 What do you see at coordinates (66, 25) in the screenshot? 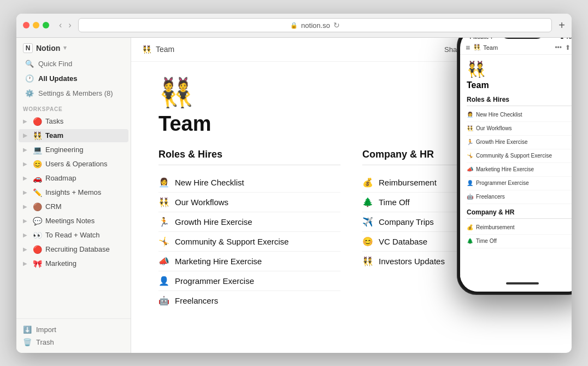
I see `browser-nav-buttons: ‹ ›` at bounding box center [66, 25].